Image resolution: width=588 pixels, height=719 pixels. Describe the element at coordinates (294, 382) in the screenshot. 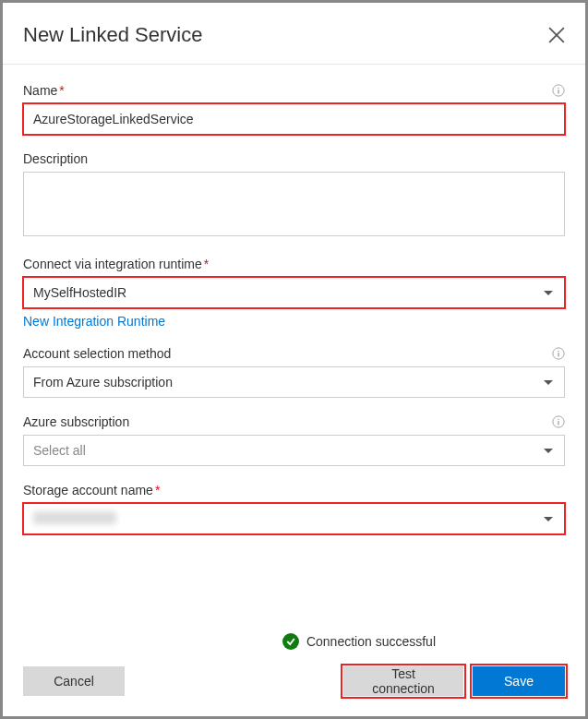

I see `account-method-select: From Azure subscription` at that location.